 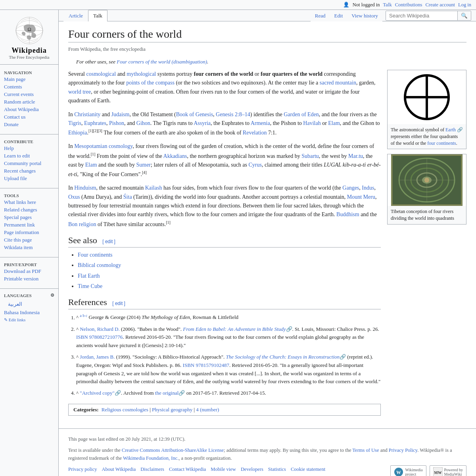 What do you see at coordinates (90, 286) in the screenshot?
I see `time-cube-link: Time Cube` at bounding box center [90, 286].